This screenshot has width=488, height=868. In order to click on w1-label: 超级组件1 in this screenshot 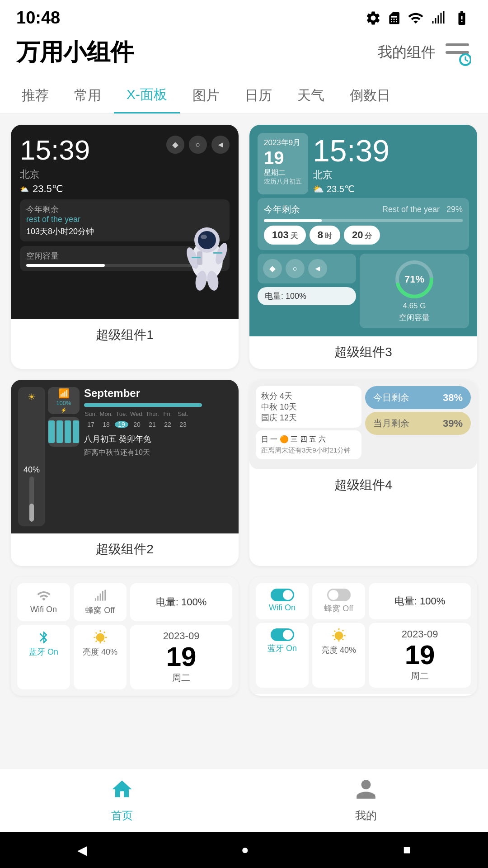, I will do `click(125, 335)`.